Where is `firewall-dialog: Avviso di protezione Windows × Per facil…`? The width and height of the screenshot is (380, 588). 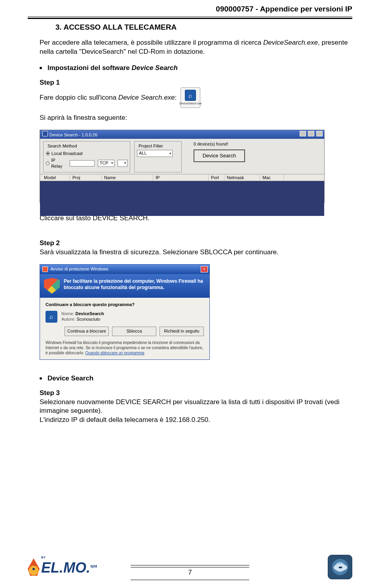 firewall-dialog: Avviso di protezione Windows × Per facil… is located at coordinates (125, 312).